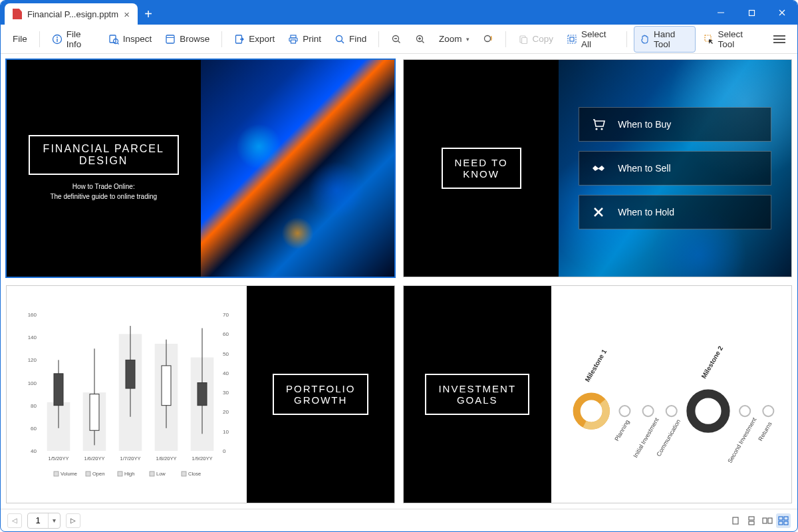 Image resolution: width=798 pixels, height=532 pixels. I want to click on svg-text: 20, so click(226, 412).